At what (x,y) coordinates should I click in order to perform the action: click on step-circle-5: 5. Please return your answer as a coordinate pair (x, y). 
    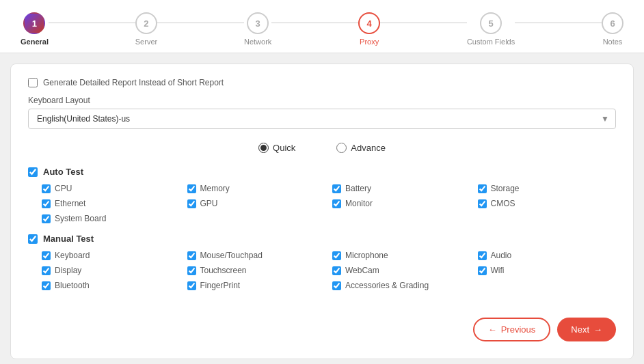
    Looking at the image, I should click on (491, 23).